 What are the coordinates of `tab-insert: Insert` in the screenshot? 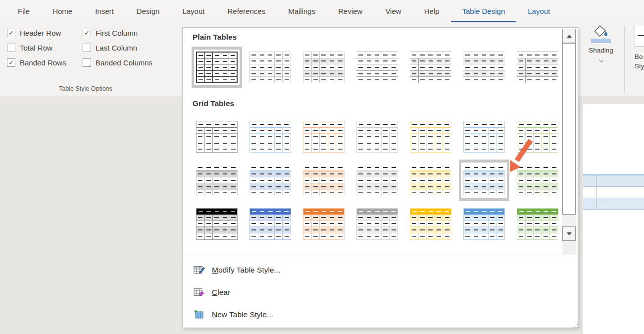 It's located at (104, 11).